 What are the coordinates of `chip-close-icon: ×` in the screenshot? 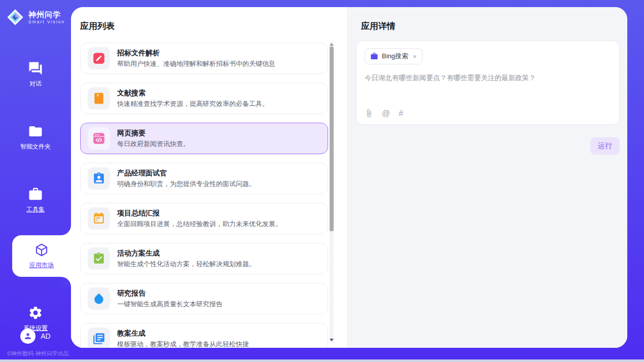 It's located at (415, 57).